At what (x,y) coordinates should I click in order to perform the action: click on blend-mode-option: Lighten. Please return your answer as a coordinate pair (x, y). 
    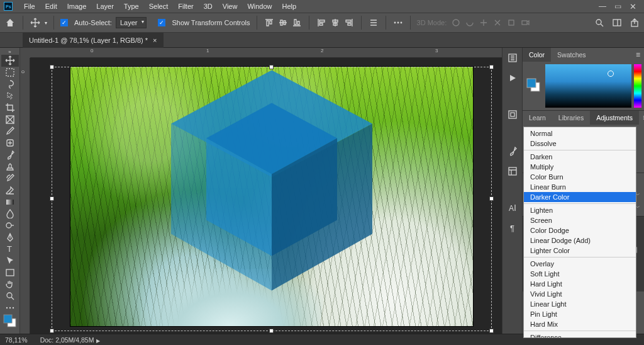
    Looking at the image, I should click on (580, 210).